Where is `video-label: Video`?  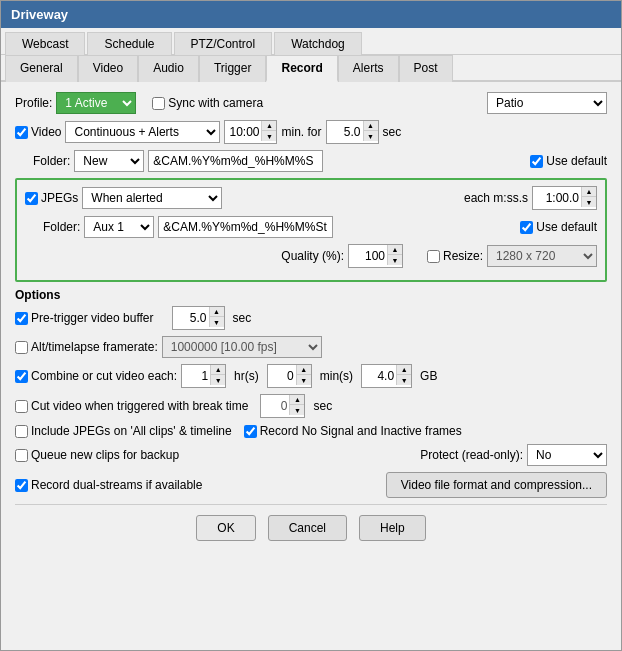
video-label: Video is located at coordinates (46, 132).